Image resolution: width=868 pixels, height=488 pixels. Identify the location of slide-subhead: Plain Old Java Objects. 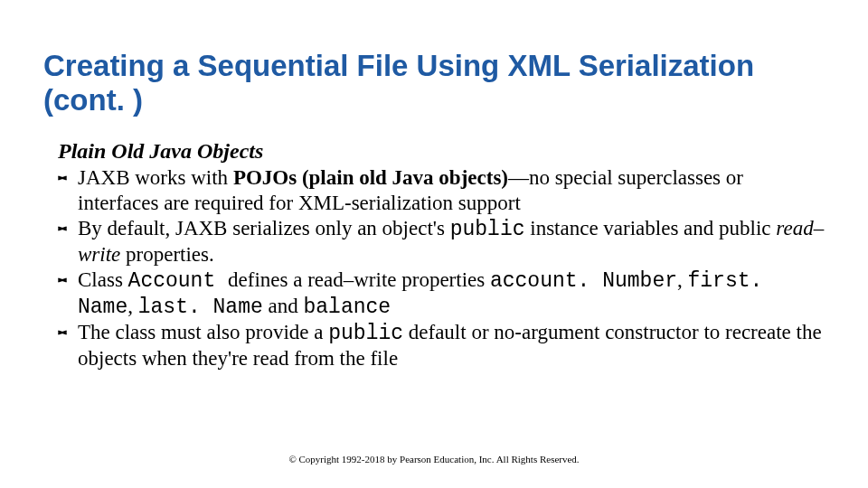
(441, 152).